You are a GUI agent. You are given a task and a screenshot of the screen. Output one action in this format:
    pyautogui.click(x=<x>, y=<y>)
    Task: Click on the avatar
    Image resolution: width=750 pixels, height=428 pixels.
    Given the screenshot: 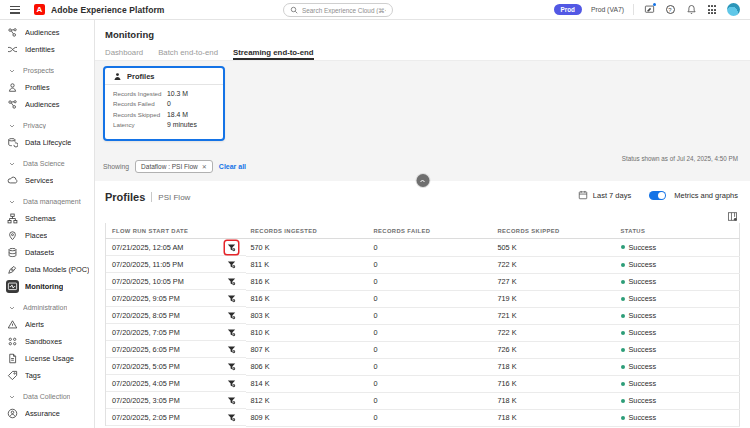 What is the action you would take?
    pyautogui.click(x=734, y=10)
    